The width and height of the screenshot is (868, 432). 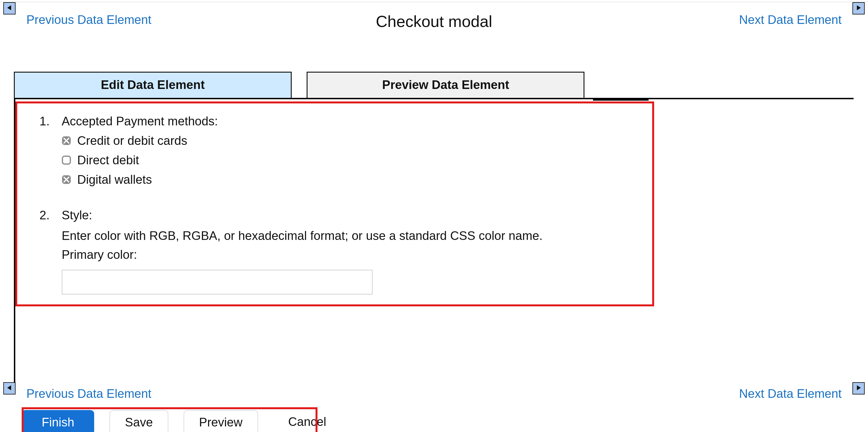 What do you see at coordinates (58, 421) in the screenshot?
I see `finish-button: Finish` at bounding box center [58, 421].